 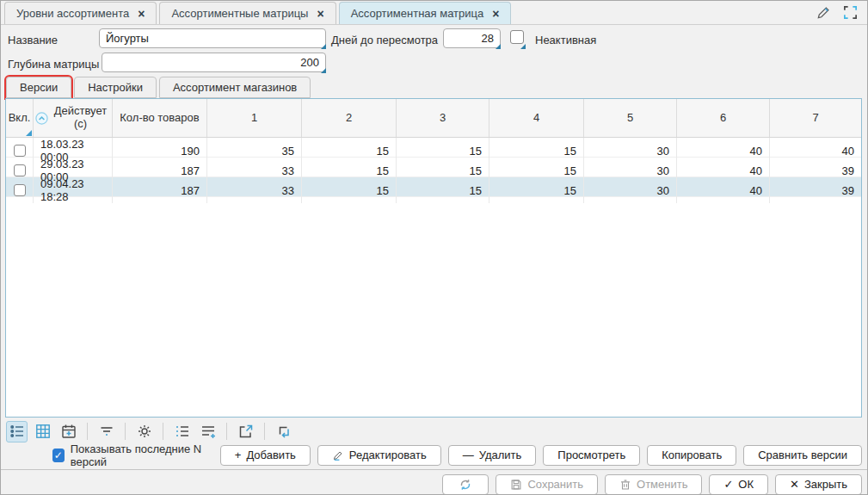 I want to click on tab-assortment-levels: Уровни ассортимента ×, so click(x=81, y=13).